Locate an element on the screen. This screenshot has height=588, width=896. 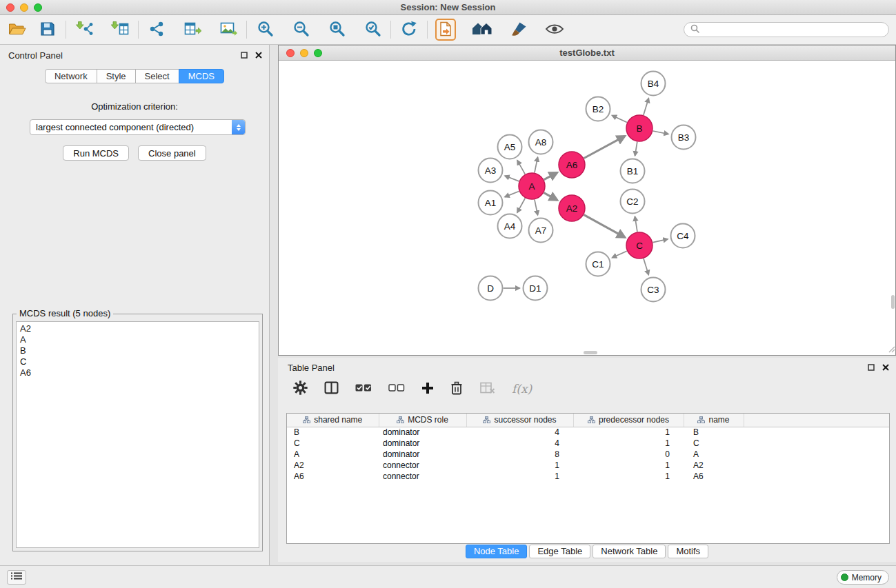
table-row: Adominator80A is located at coordinates (588, 454).